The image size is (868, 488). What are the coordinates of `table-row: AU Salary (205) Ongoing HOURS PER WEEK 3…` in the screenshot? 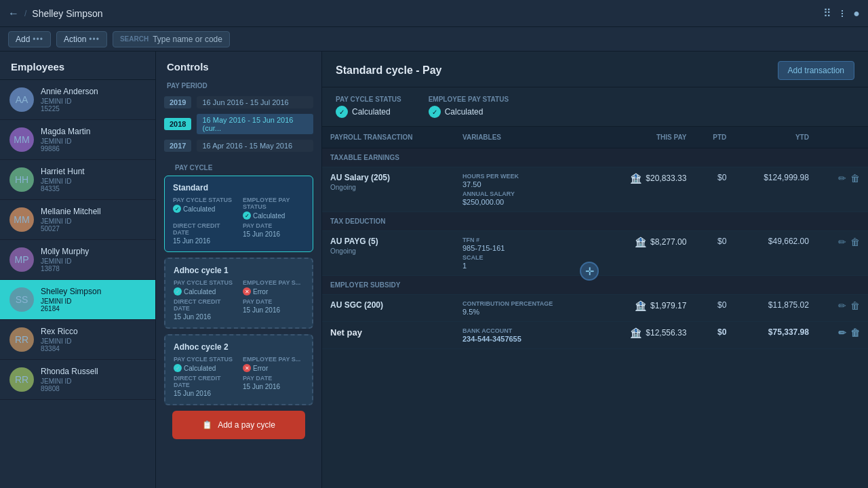 It's located at (595, 190).